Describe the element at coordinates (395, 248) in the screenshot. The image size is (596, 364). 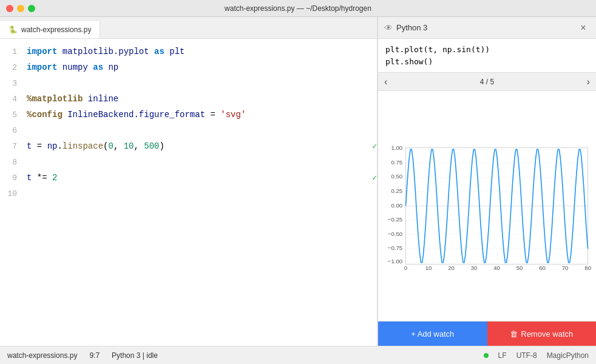
I see `svg-text: −0.75` at that location.